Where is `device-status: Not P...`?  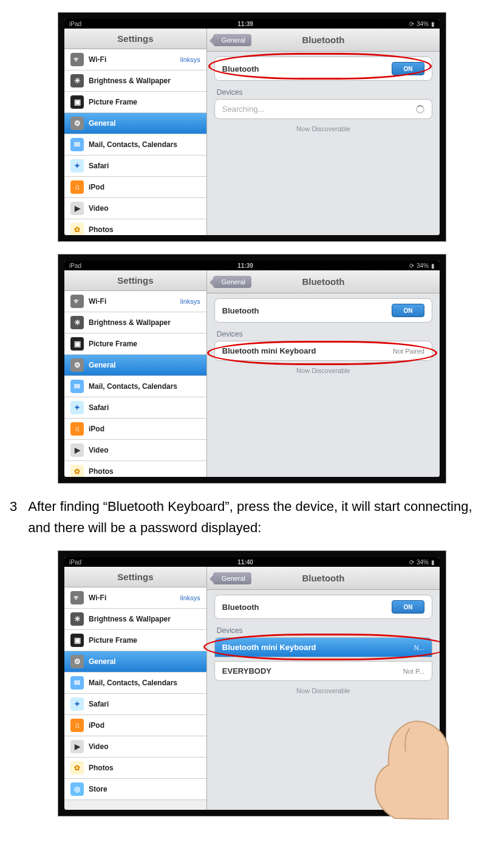 device-status: Not P... is located at coordinates (414, 671).